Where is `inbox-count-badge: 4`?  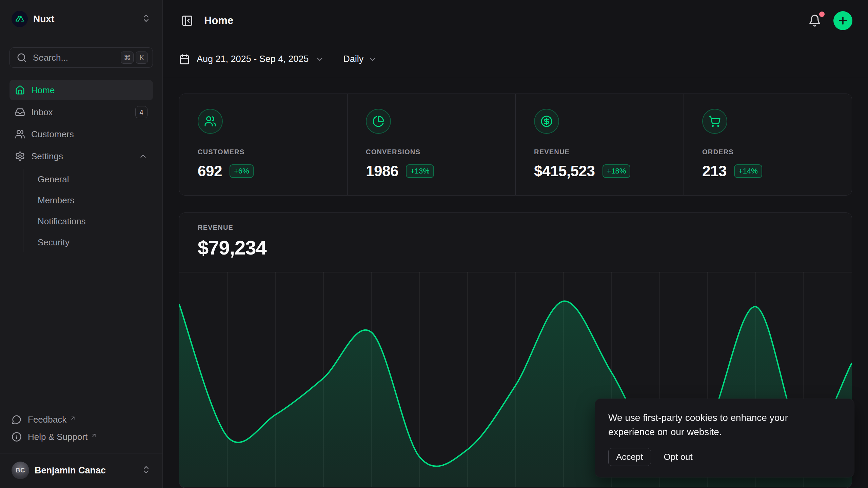 inbox-count-badge: 4 is located at coordinates (141, 112).